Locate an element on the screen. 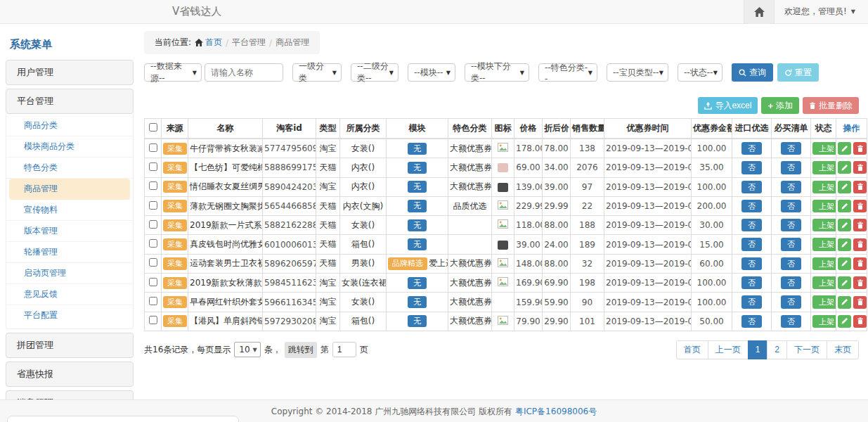 The height and width of the screenshot is (422, 868). sidebar-item-platform: 平台管理 is located at coordinates (70, 101).